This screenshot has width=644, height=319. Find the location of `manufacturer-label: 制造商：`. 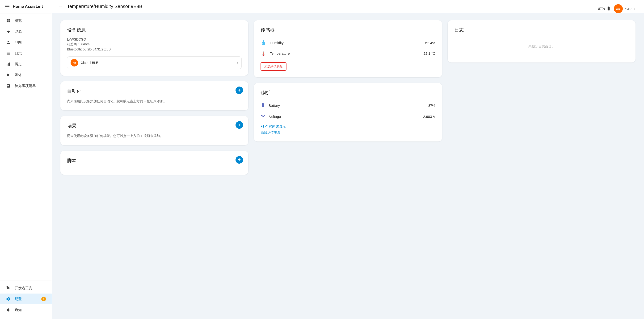

manufacturer-label: 制造商： is located at coordinates (74, 44).